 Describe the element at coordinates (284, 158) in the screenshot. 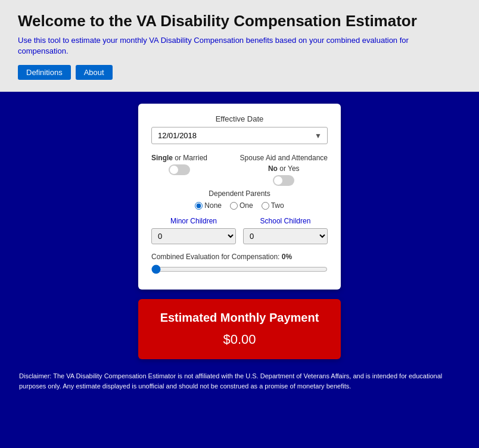

I see `spouse-aid-label: Spouse Aid and Attendance` at that location.